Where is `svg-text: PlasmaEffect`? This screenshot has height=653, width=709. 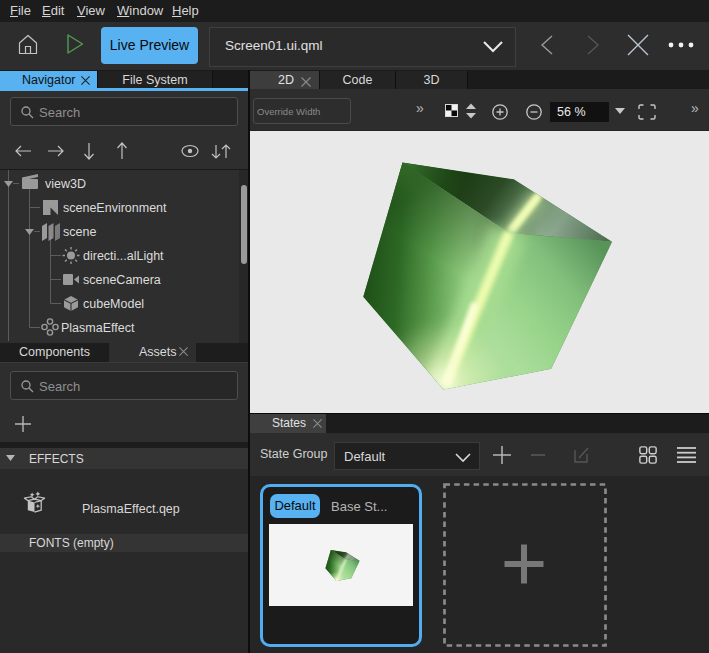 svg-text: PlasmaEffect is located at coordinates (98, 328).